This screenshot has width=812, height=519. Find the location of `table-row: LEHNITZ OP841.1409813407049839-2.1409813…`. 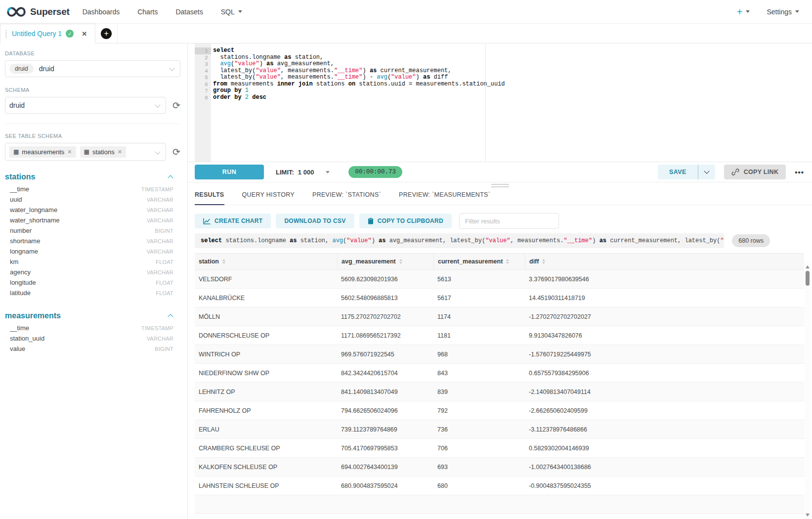

table-row: LEHNITZ OP841.1409813407049839-2.1409813… is located at coordinates (499, 392).